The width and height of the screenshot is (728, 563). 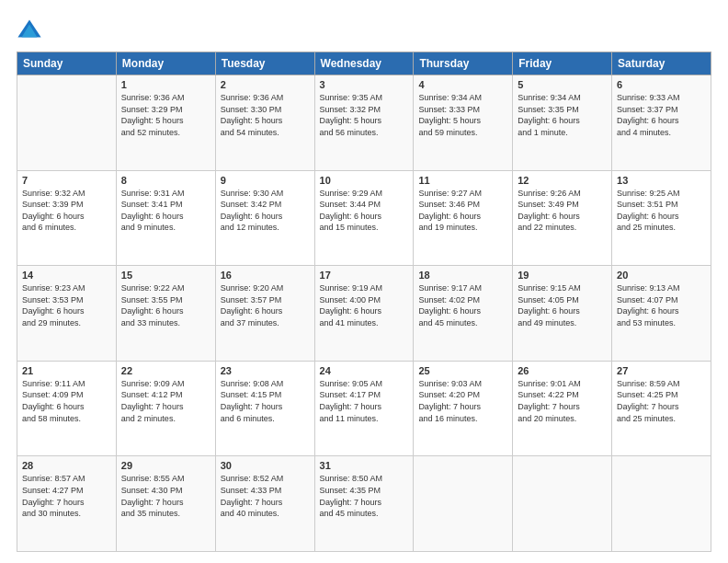 What do you see at coordinates (364, 85) in the screenshot?
I see `day-number: 3` at bounding box center [364, 85].